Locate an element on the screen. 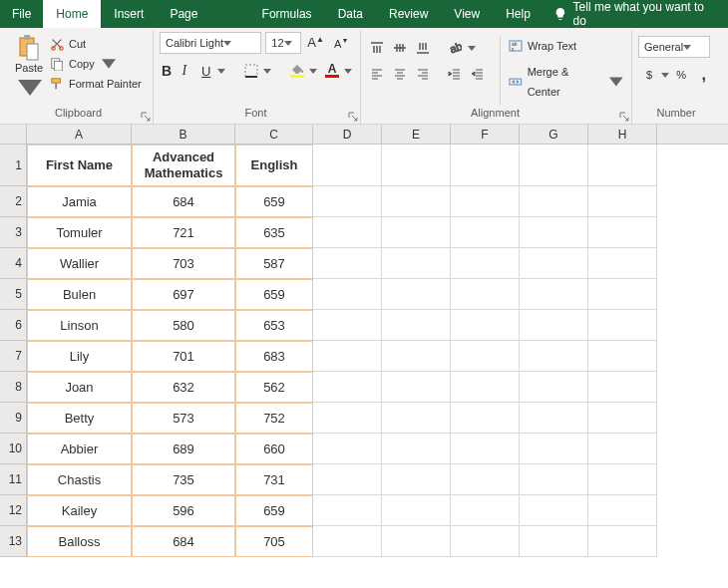 The height and width of the screenshot is (588, 728). increase-indent-button is located at coordinates (478, 74).